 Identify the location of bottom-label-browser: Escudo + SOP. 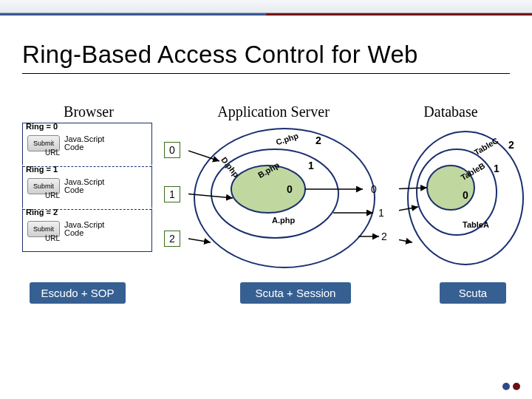
(78, 293).